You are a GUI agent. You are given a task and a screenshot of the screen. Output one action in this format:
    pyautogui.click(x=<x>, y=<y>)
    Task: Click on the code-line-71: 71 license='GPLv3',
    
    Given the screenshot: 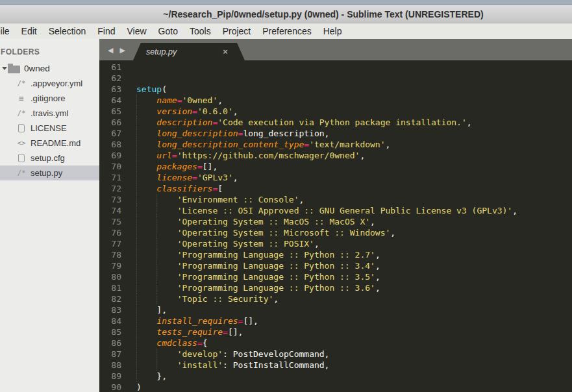 What is the action you would take?
    pyautogui.click(x=336, y=178)
    